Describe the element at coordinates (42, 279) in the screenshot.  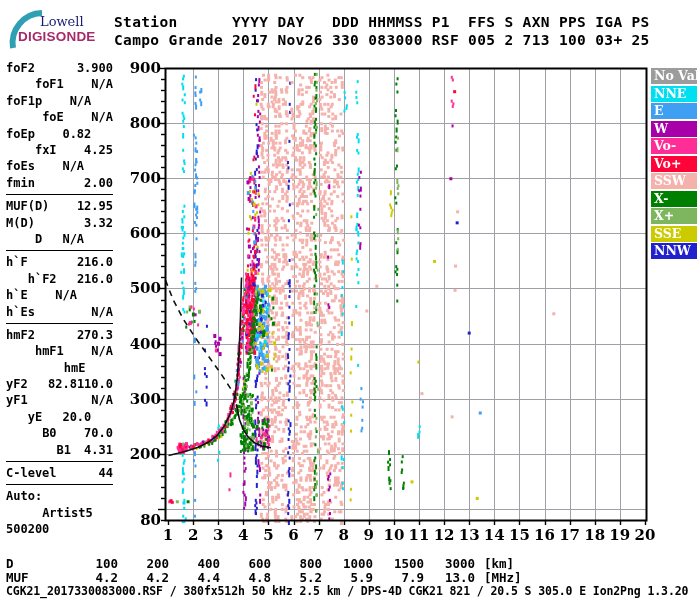
I see `param-label: h`F2` at that location.